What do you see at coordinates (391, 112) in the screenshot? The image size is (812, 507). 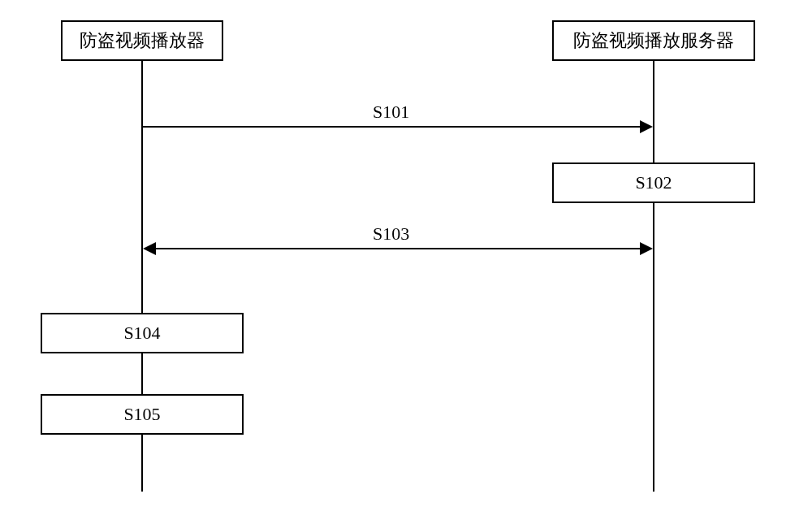 I see `arrow-s101-label: S101` at bounding box center [391, 112].